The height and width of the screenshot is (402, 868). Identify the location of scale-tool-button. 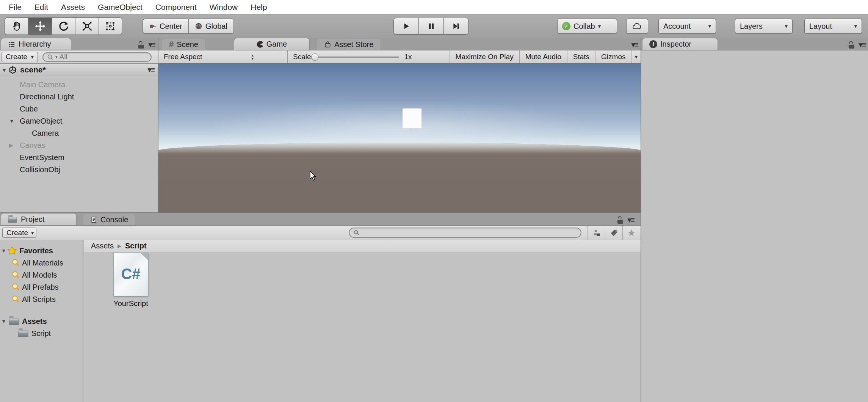
(87, 26).